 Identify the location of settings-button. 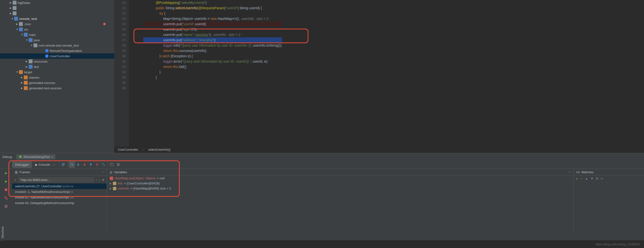
(118, 164).